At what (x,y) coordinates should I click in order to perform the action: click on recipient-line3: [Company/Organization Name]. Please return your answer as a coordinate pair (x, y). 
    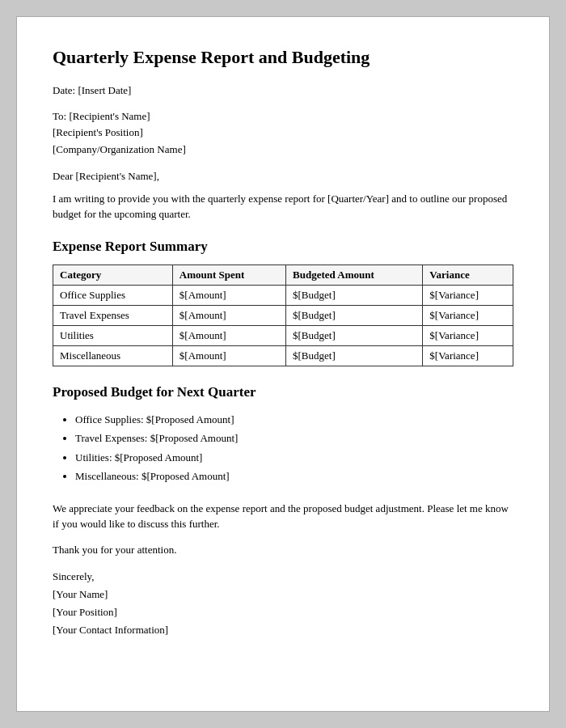
    Looking at the image, I should click on (283, 150).